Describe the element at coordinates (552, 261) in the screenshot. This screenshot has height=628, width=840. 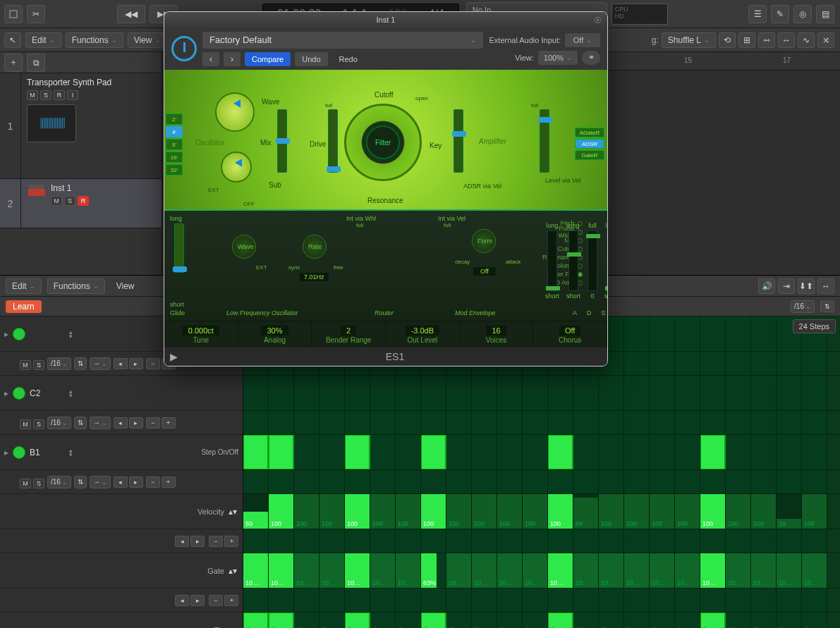
I see `adsr-a-slider` at that location.